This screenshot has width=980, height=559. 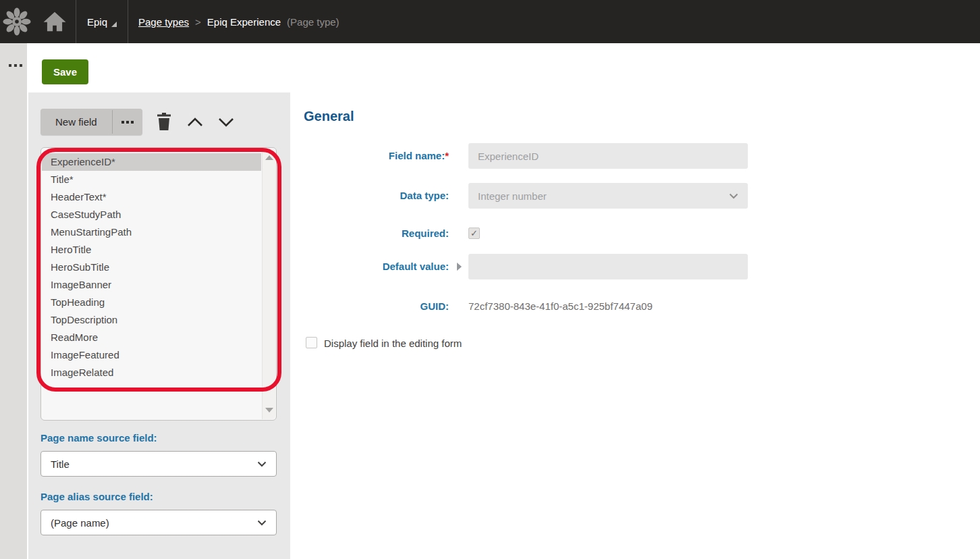 I want to click on field-list-item: ImageBanner, so click(x=151, y=285).